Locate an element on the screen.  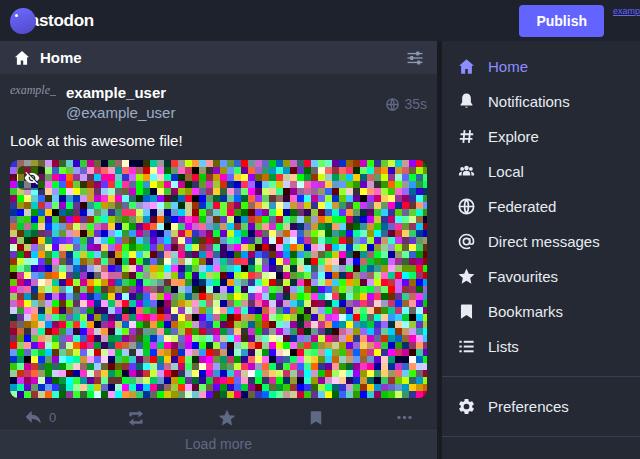
account-handle: @example_user is located at coordinates (226, 112).